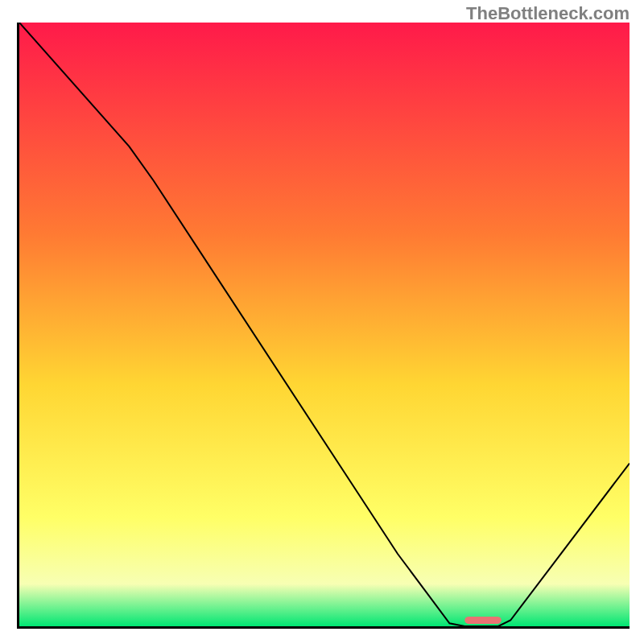 The width and height of the screenshot is (644, 644). Describe the element at coordinates (483, 620) in the screenshot. I see `target-marker` at that location.